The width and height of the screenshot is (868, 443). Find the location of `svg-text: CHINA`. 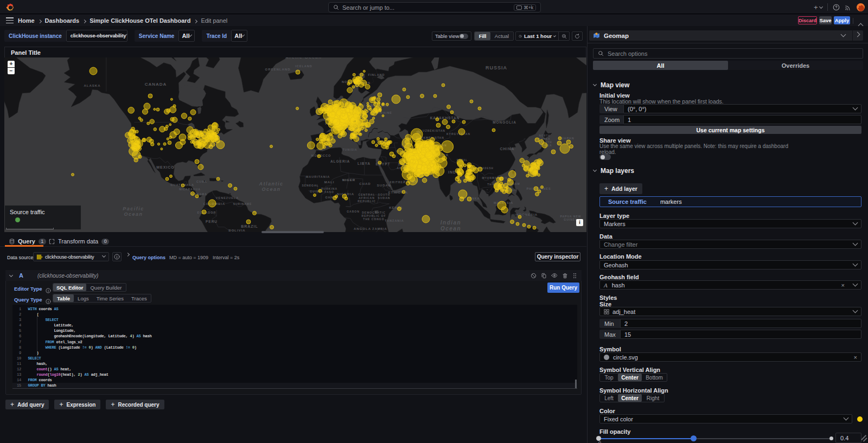

svg-text: CHINA is located at coordinates (507, 149).